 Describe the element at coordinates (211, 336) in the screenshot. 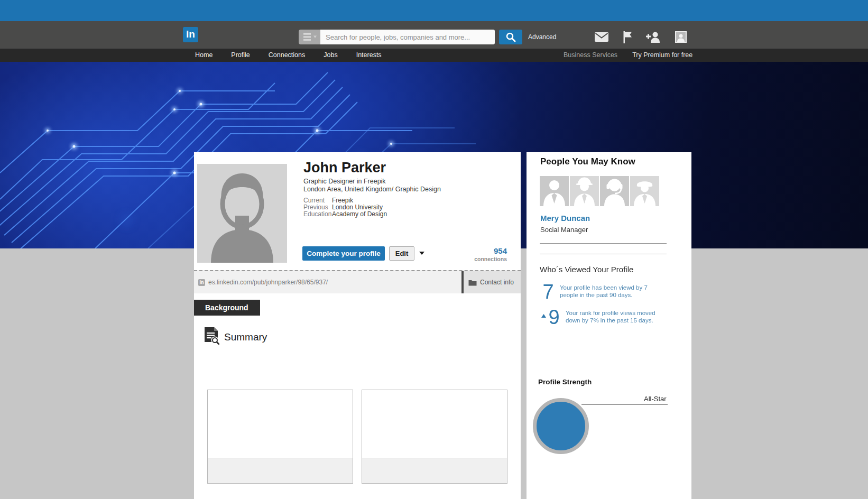

I see `summary-document-icon` at that location.